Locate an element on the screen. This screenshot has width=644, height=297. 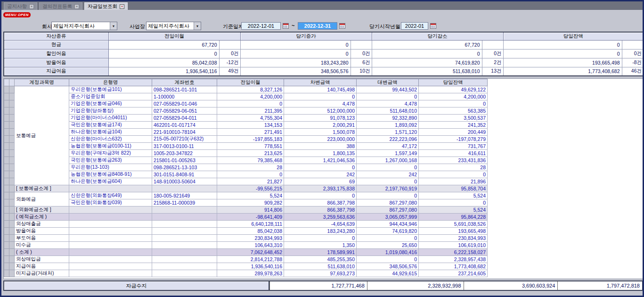
table-row: 우리은행(13-103)098-286521-13-103280028 is located at coordinates (246, 168).